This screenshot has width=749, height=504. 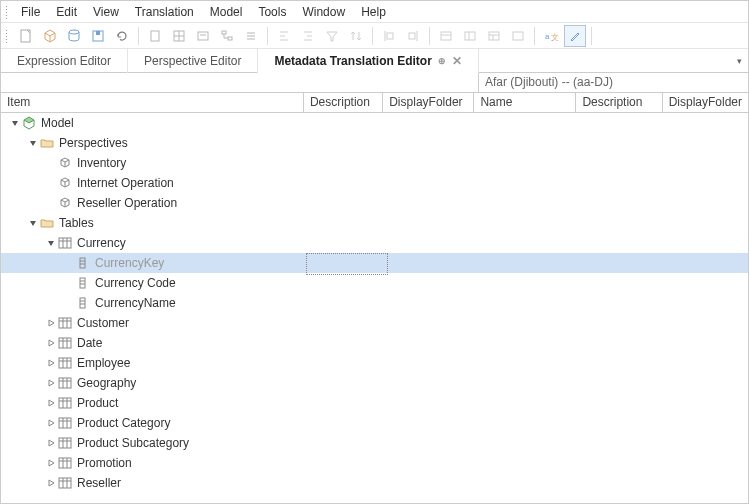 What do you see at coordinates (155, 36) in the screenshot?
I see `doc-icon` at bounding box center [155, 36].